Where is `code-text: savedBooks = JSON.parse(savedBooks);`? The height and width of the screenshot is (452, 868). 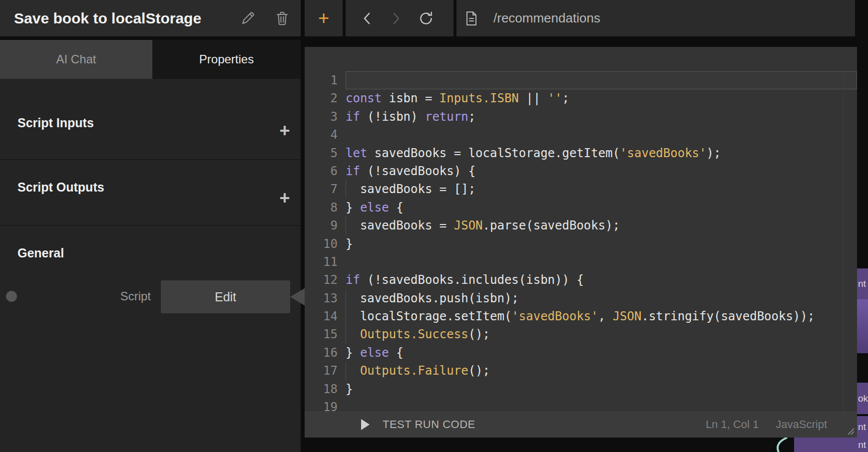
code-text: savedBooks = JSON.parse(savedBooks); is located at coordinates (482, 226).